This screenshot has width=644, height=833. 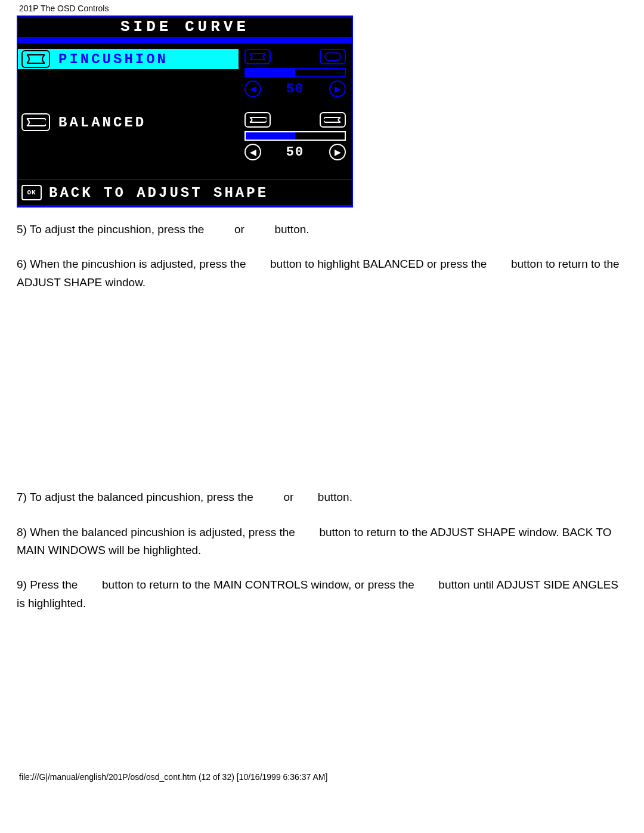 I want to click on step-9: 9) Press the button to return to the MAI…, so click(x=322, y=594).